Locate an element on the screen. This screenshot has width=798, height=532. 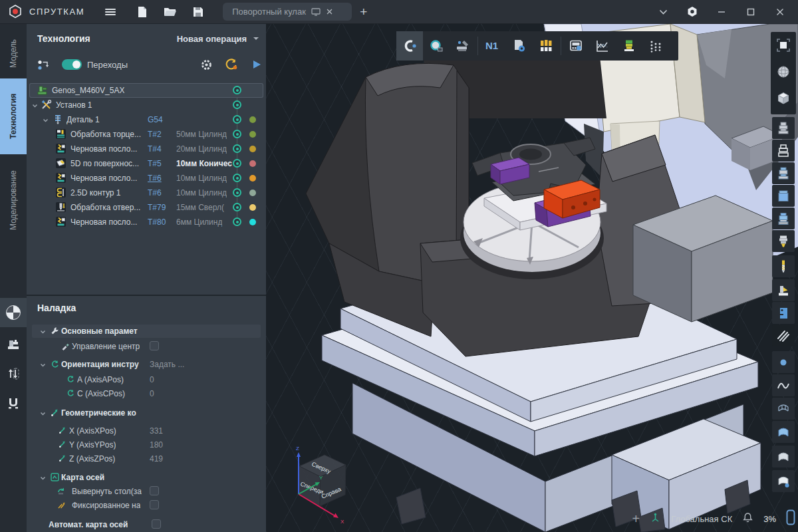
param-value: 419 is located at coordinates (156, 459).